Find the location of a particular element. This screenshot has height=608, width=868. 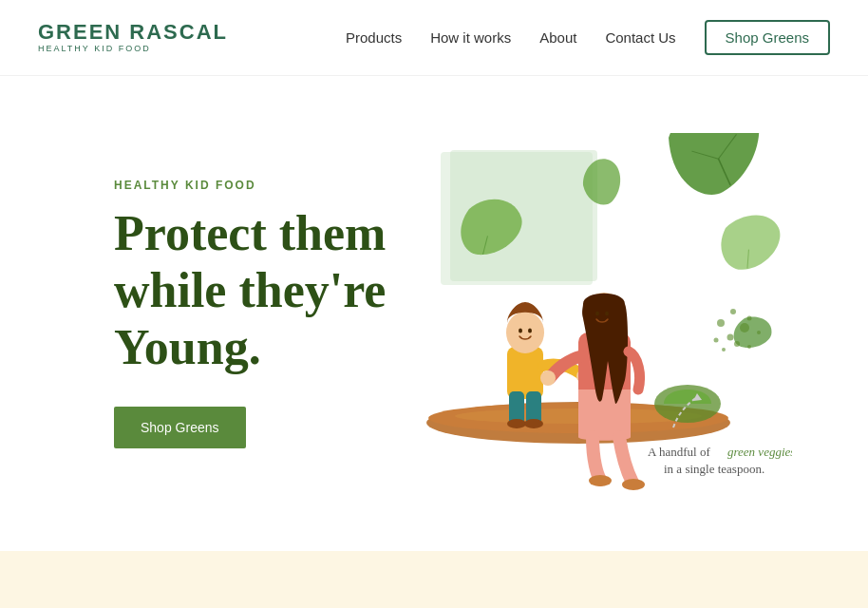

shop-greens-nav-button: Shop Greens is located at coordinates (767, 38).